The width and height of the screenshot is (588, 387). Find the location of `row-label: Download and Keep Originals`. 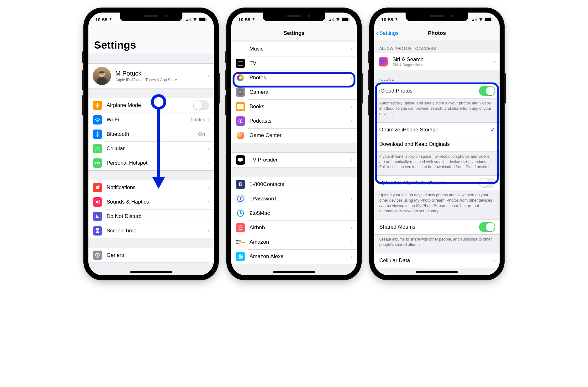

row-label: Download and Keep Originals is located at coordinates (437, 144).